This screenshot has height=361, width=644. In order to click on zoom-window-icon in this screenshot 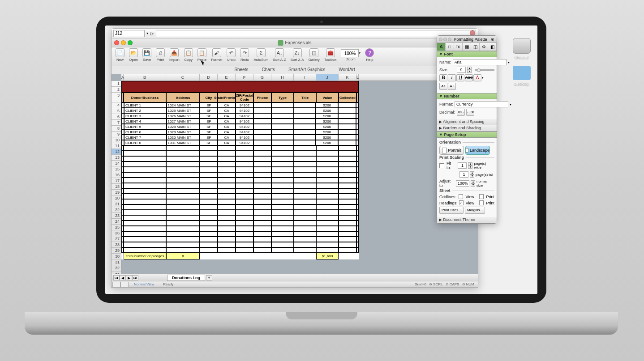, I will do `click(130, 43)`.